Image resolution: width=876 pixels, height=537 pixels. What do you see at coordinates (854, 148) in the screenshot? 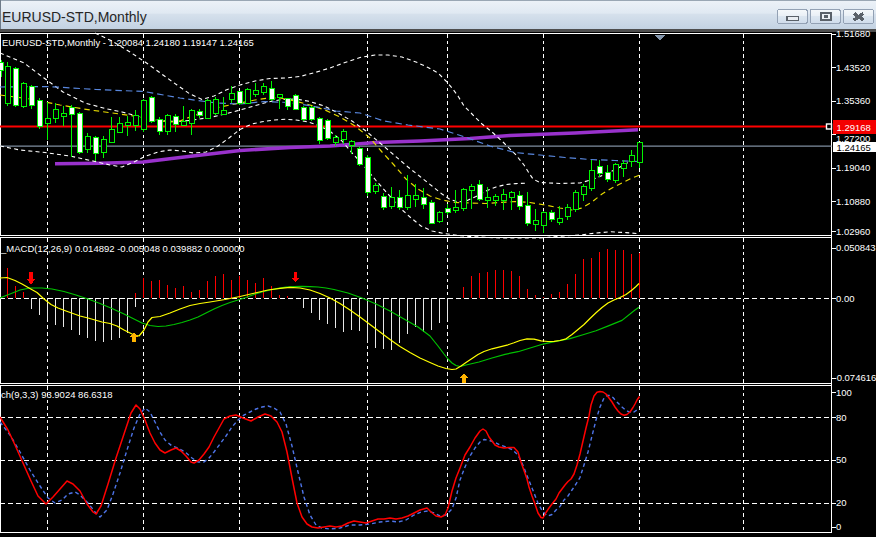
I see `svg-text: 1.24165` at bounding box center [854, 148].